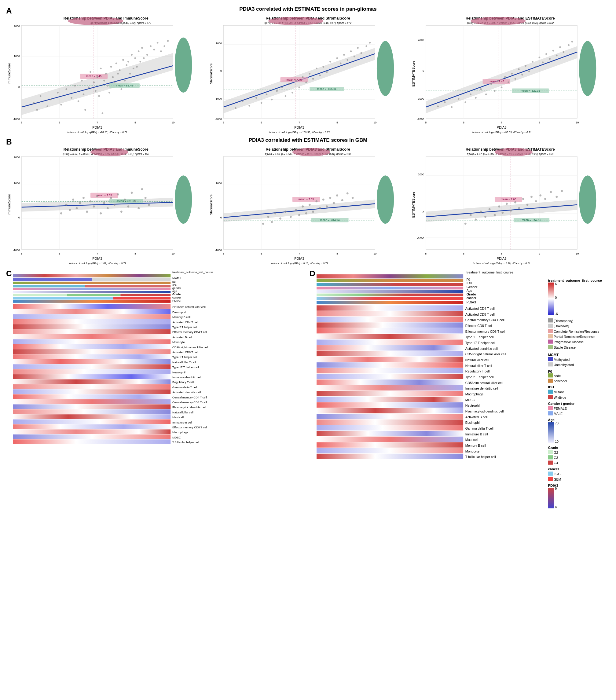 The image size is (616, 700). Describe the element at coordinates (480, 309) in the screenshot. I see `svg-text: Activated CD4 T cell` at that location.